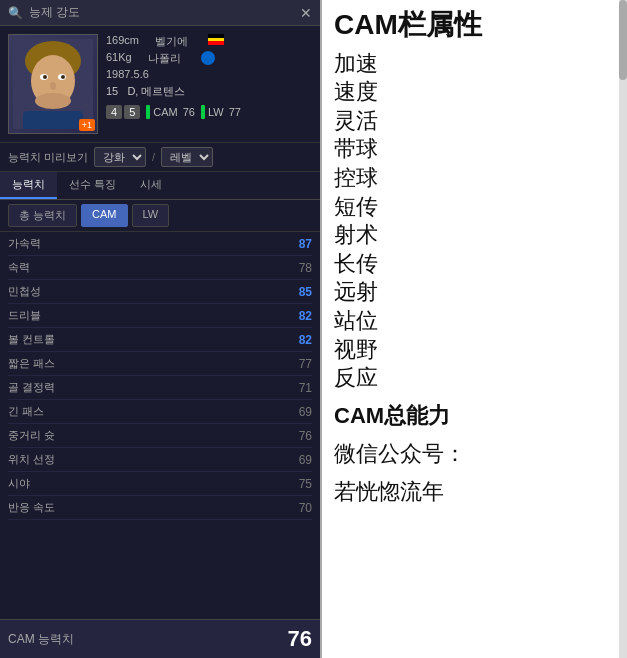  Describe the element at coordinates (122, 42) in the screenshot. I see `player-height: 169cm` at that location.